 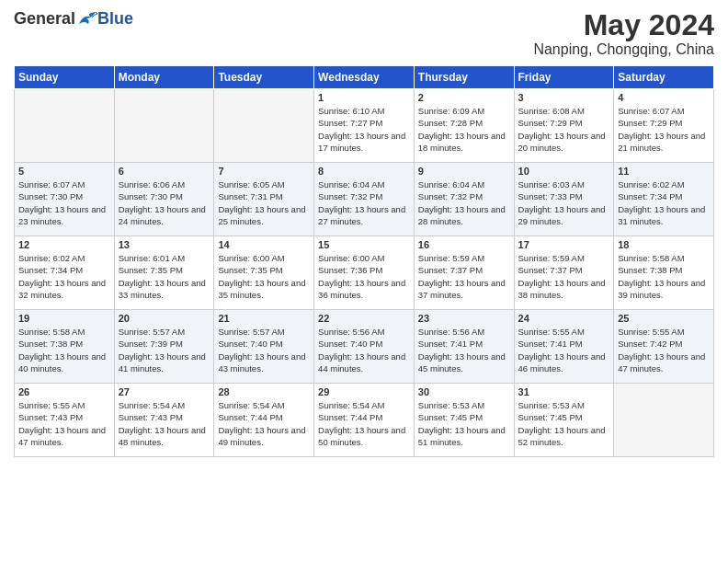 I want to click on calendar-cell: 27 Sunrise: 5:54 AM Sunset: 7:43 PM Dayl…, so click(x=164, y=420).